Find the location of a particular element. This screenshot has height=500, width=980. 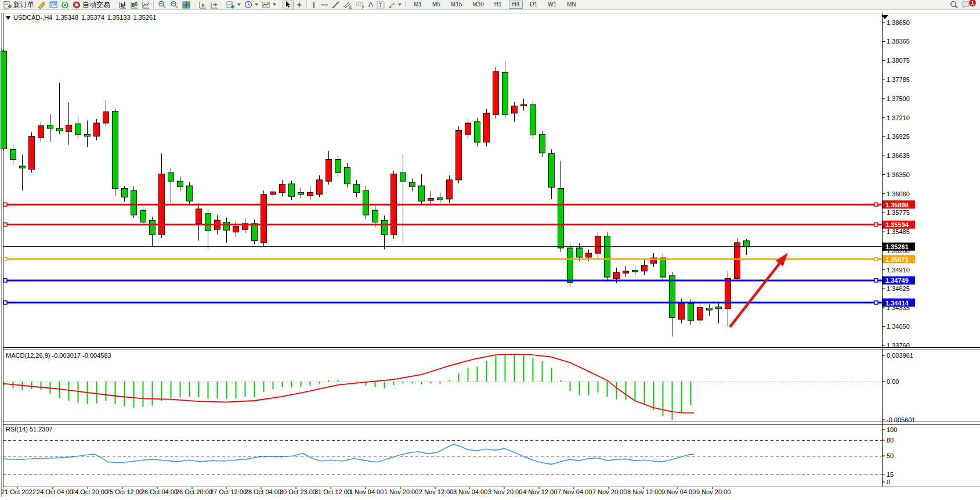

macd-tick: 0.00 is located at coordinates (892, 382).